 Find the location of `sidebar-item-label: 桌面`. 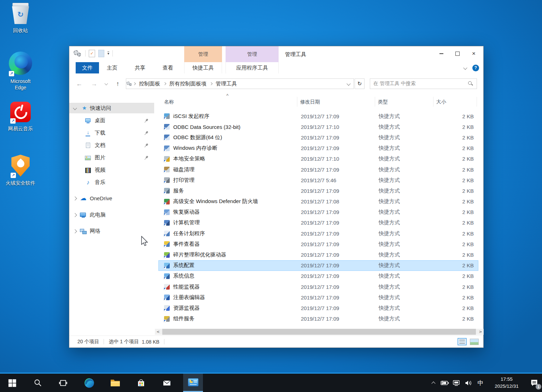

sidebar-item-label: 桌面 is located at coordinates (100, 121).